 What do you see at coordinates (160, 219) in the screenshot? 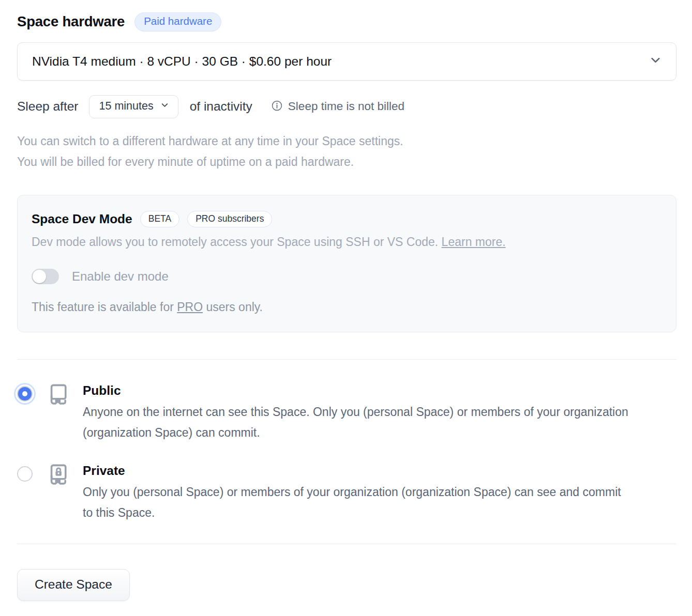
I see `beta-badge: BETA` at bounding box center [160, 219].